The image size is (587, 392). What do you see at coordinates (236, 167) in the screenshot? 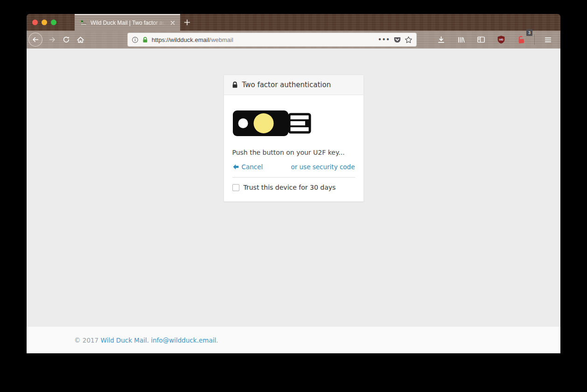
I see `arrow-left-icon` at bounding box center [236, 167].